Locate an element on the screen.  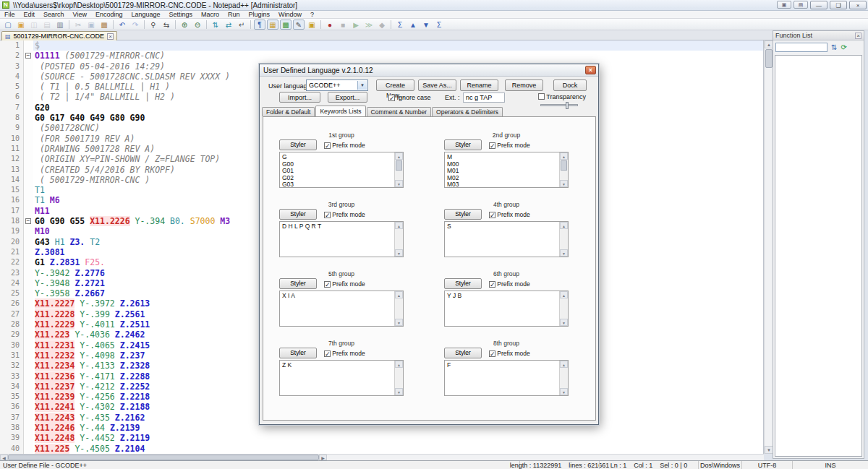
code-line: 1$ is located at coordinates (382, 46).